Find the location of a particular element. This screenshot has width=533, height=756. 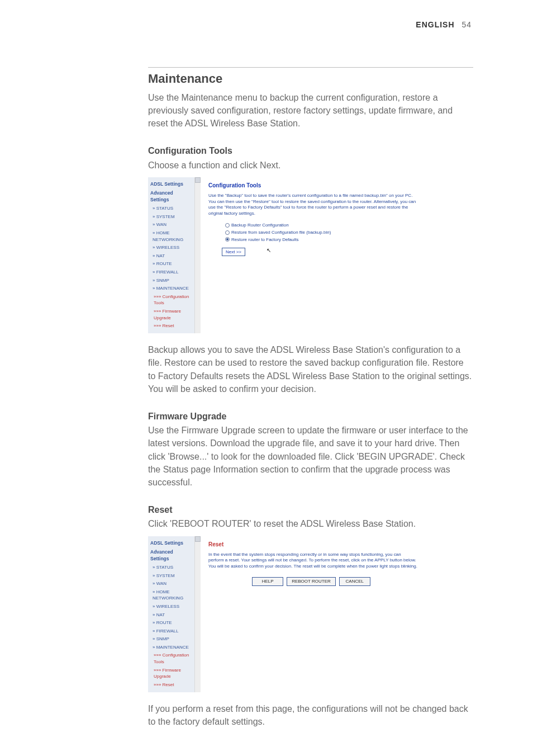

radio-restore-file: Restore from saved Configuration file (b… is located at coordinates (321, 233).